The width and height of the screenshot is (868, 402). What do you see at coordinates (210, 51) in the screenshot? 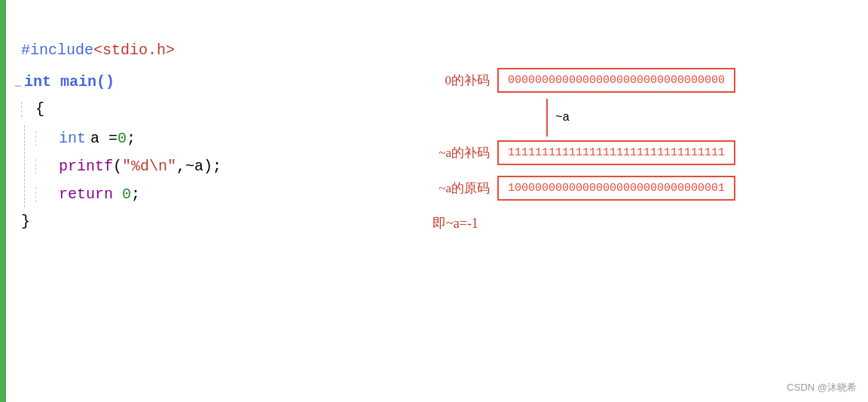
I see `include-line: #include<stdio.h>` at bounding box center [210, 51].